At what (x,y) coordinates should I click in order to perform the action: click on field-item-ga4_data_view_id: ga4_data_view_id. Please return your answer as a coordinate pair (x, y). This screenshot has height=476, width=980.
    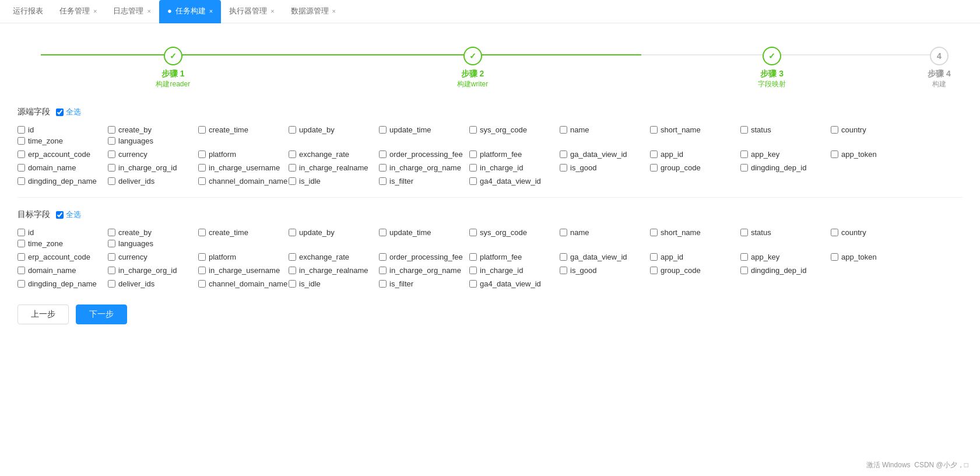
    Looking at the image, I should click on (514, 284).